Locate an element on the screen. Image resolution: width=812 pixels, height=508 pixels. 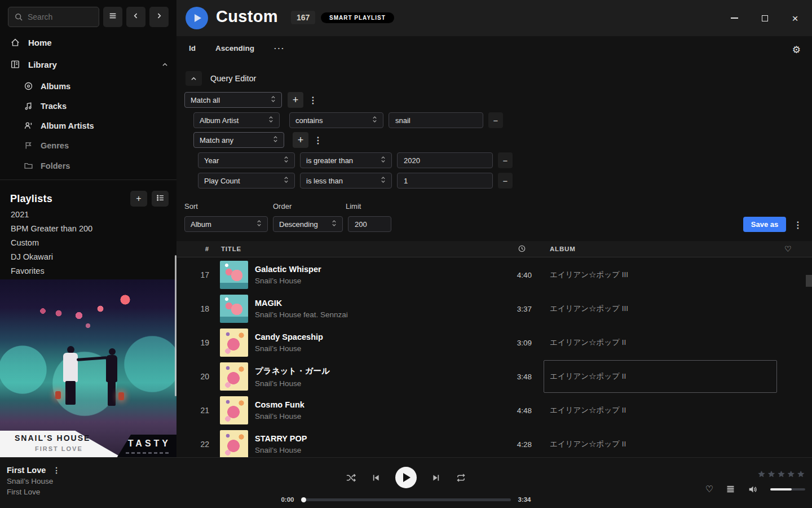
seek-slider is located at coordinates (406, 500).